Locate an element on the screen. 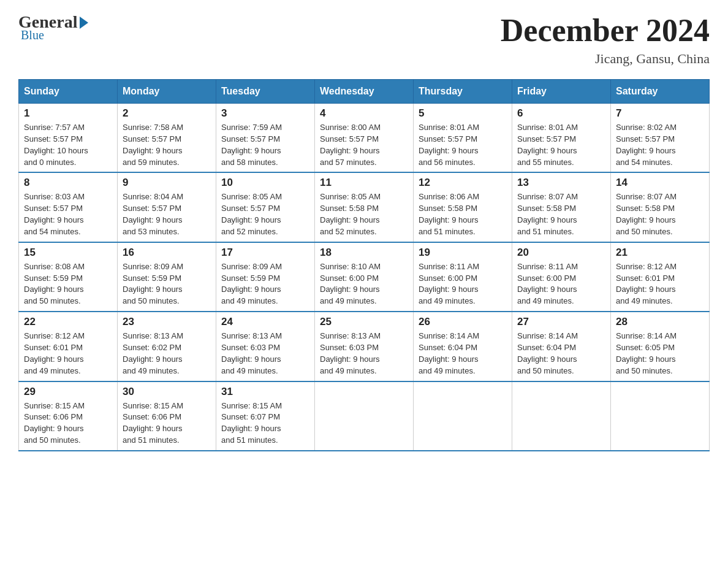 The width and height of the screenshot is (728, 563). day-number: 6 is located at coordinates (561, 113).